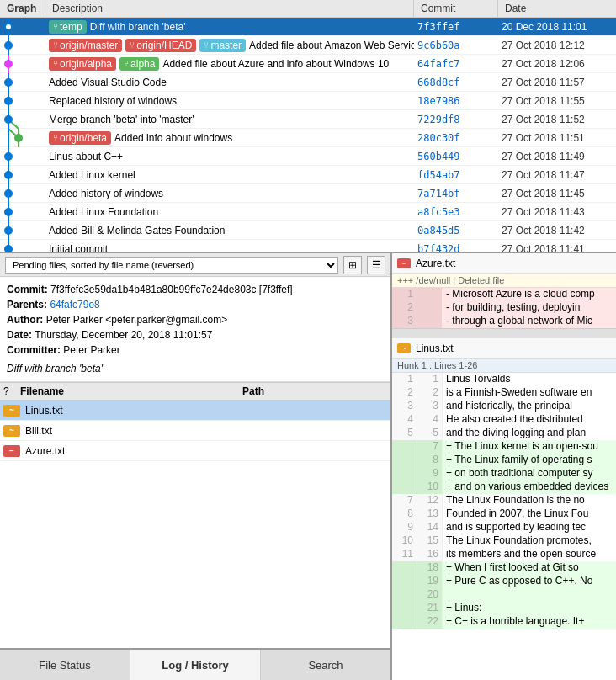 The width and height of the screenshot is (616, 680). What do you see at coordinates (456, 175) in the screenshot?
I see `commit-hash-cell: fd54ab7` at bounding box center [456, 175].